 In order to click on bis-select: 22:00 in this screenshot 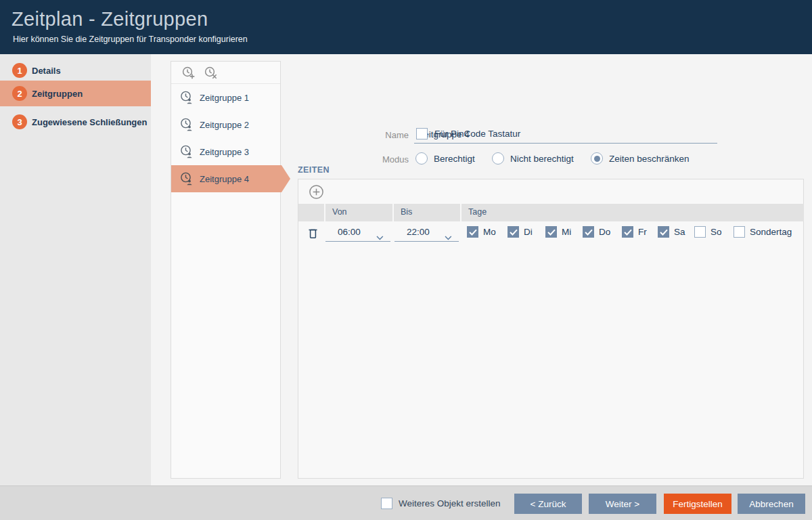, I will do `click(426, 233)`.